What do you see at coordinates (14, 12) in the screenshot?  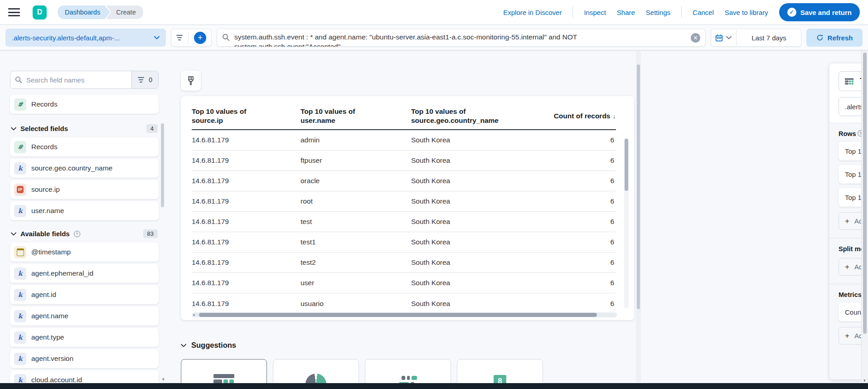 I see `menu-icon` at bounding box center [14, 12].